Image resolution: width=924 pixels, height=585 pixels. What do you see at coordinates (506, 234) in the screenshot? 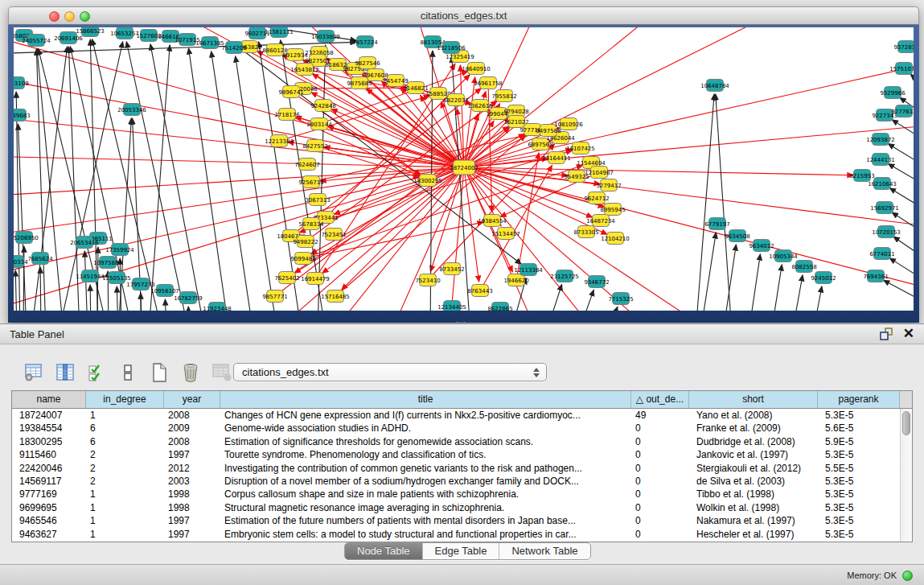
I see `graph-node-label: 15134457` at bounding box center [506, 234].